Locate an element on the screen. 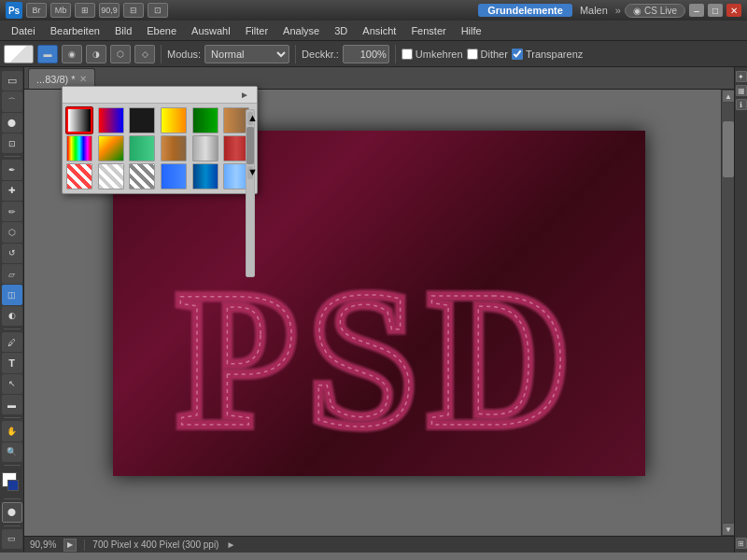 This screenshot has width=747, height=560. cs-live-label: CS Live is located at coordinates (661, 11).